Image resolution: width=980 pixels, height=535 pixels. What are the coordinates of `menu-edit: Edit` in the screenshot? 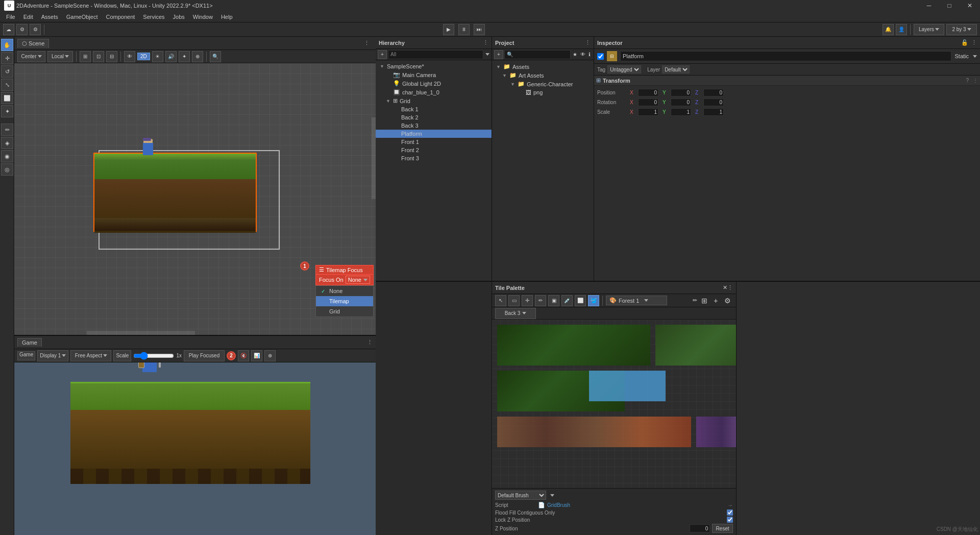 It's located at (29, 17).